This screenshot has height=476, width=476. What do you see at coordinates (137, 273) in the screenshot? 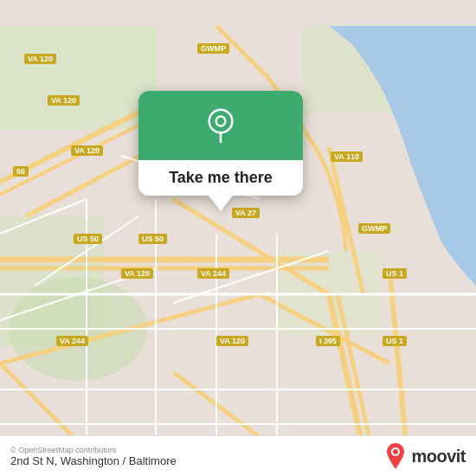
I see `road-label-va120-4: VA 120` at bounding box center [137, 273].